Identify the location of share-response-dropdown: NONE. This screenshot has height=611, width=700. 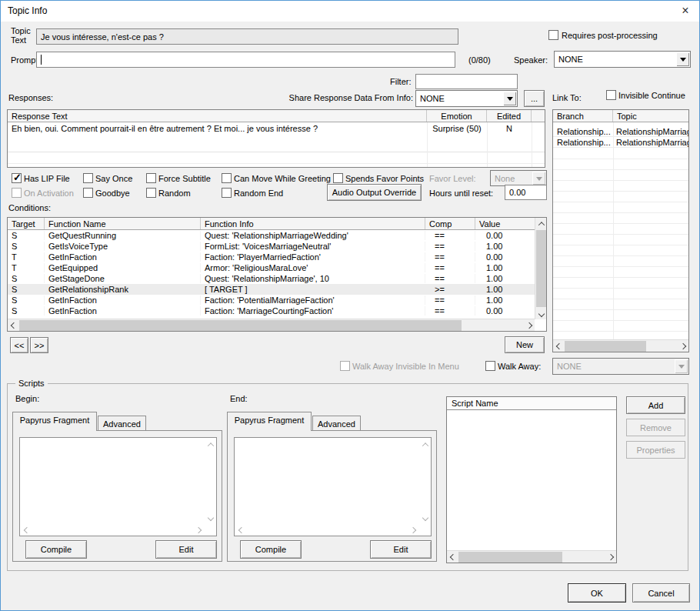
(466, 98).